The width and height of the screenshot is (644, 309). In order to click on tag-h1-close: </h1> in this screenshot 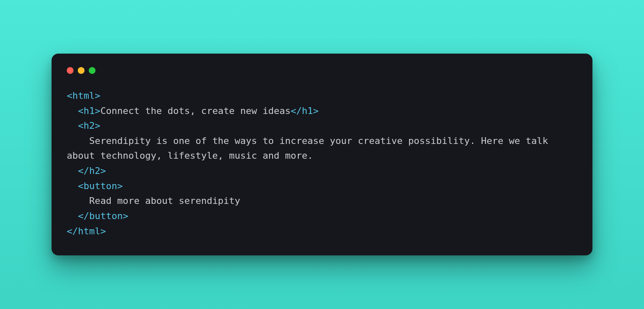, I will do `click(305, 111)`.